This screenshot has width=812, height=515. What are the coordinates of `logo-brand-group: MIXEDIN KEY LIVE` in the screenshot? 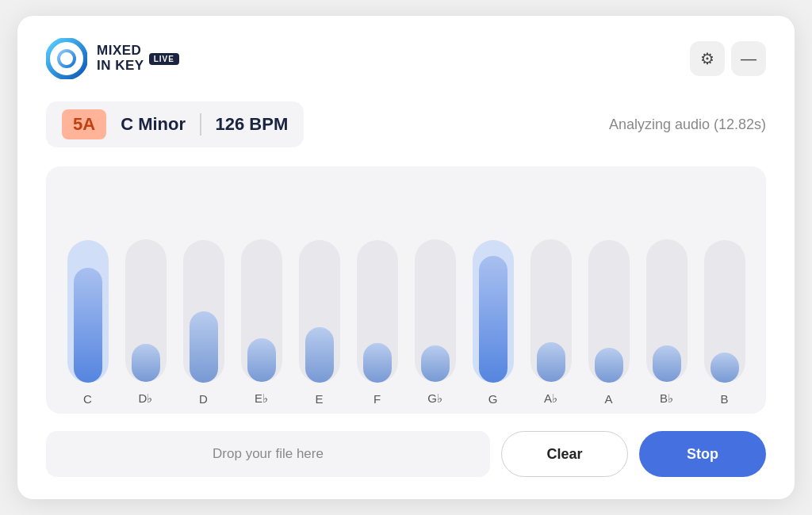 It's located at (138, 59).